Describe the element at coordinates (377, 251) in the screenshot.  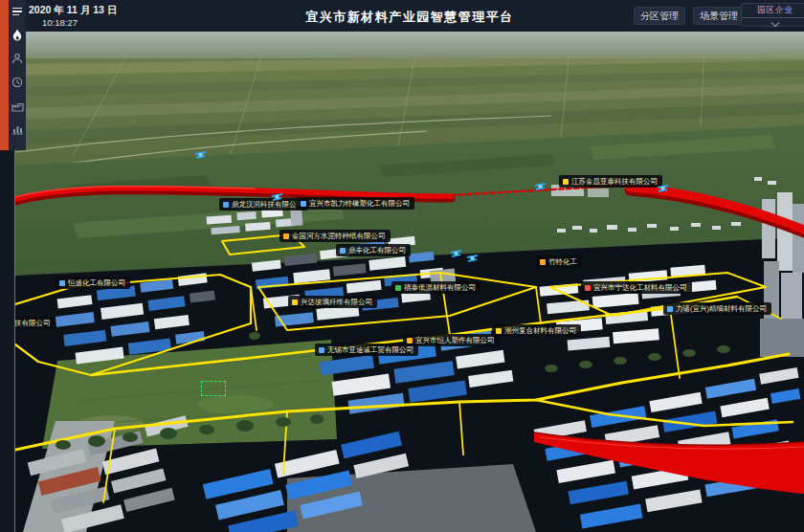
I see `company-label-text: 鼎丰化工有限公司` at that location.